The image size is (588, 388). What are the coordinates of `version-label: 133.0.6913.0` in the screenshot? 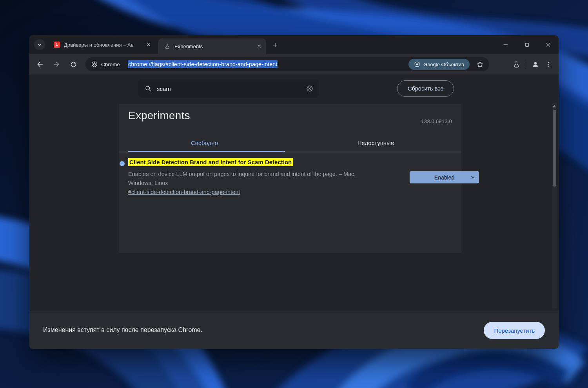 It's located at (437, 121).